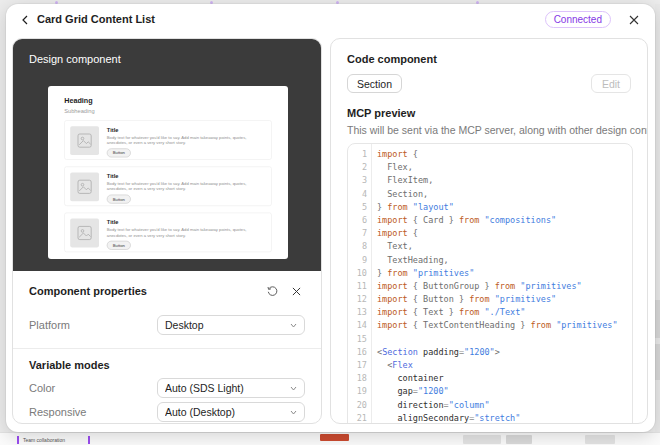 The image size is (660, 445). Describe the element at coordinates (490, 168) in the screenshot. I see `code-line: 2 Flex,` at that location.